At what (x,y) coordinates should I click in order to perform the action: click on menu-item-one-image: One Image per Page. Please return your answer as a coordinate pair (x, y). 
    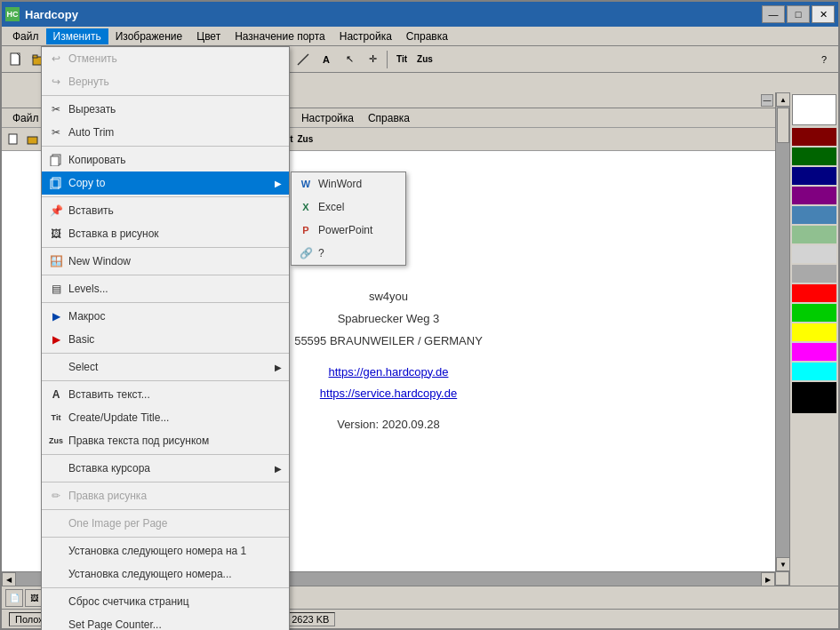
    Looking at the image, I should click on (165, 523).